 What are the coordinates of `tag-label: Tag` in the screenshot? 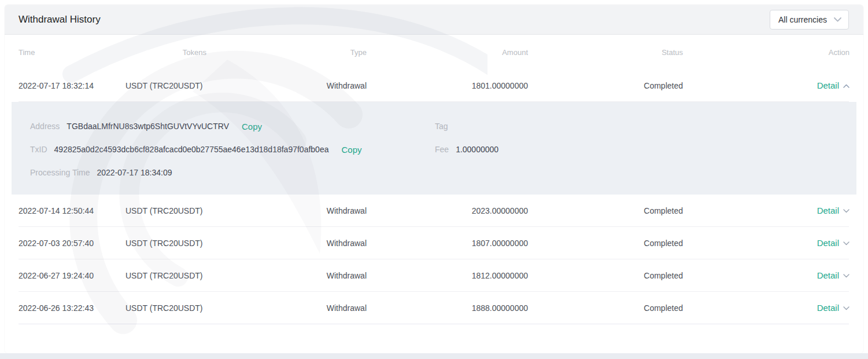 It's located at (442, 126).